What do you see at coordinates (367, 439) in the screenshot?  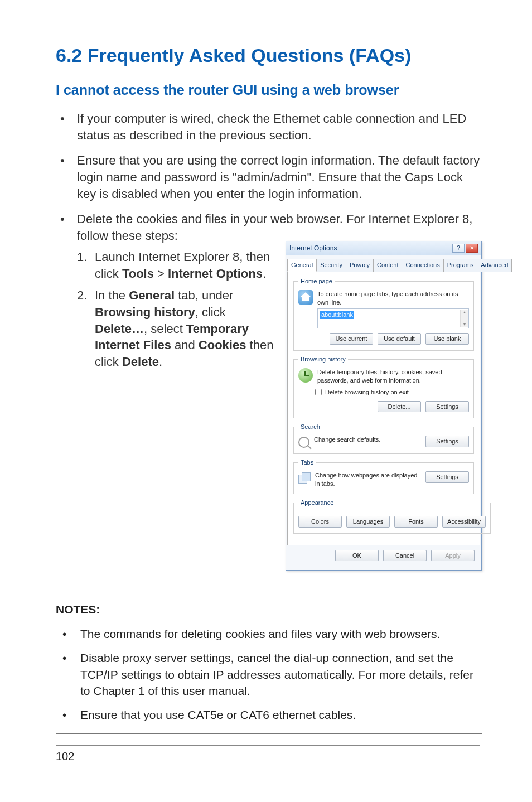 I see `search-text: Change search defaults.` at bounding box center [367, 439].